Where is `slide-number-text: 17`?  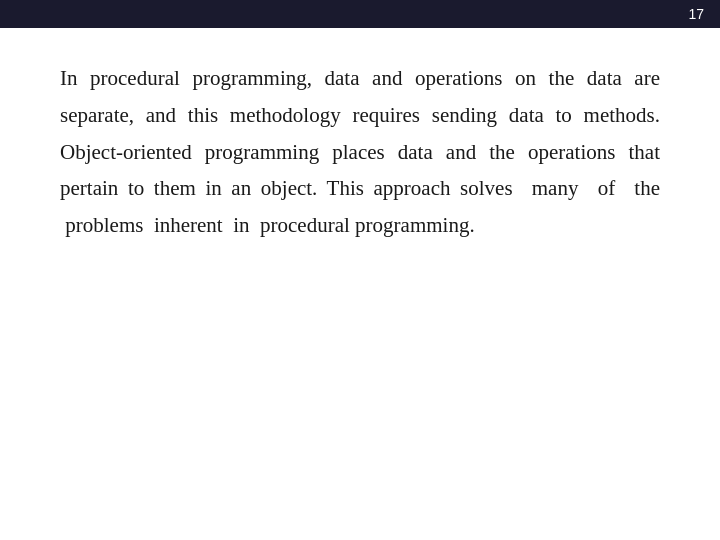
slide-number-text: 17 is located at coordinates (696, 14).